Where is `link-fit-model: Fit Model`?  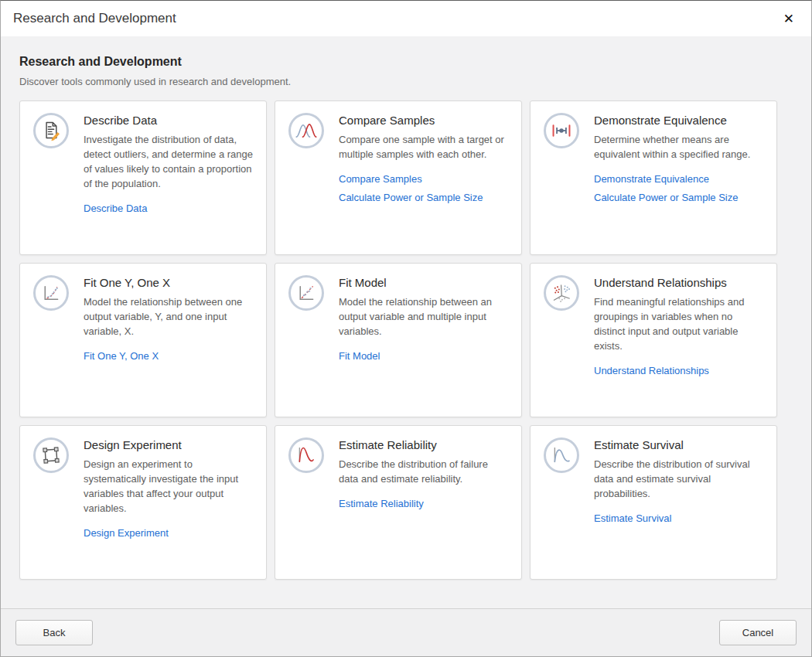 link-fit-model: Fit Model is located at coordinates (424, 356).